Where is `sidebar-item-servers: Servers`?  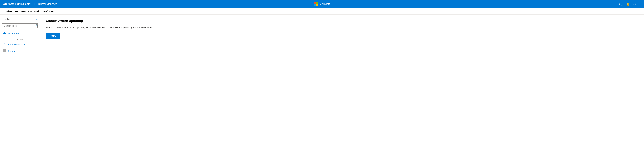 sidebar-item-servers: Servers is located at coordinates (20, 51).